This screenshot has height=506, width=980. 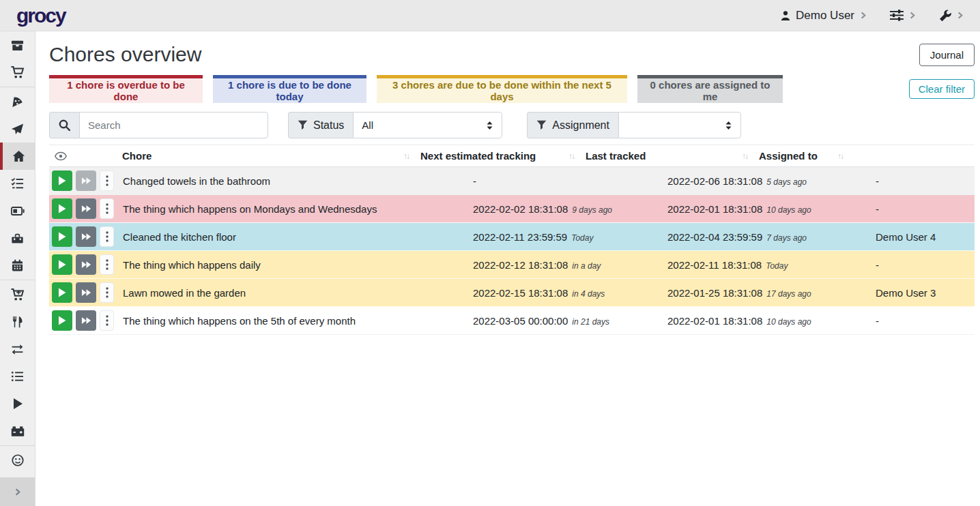 What do you see at coordinates (942, 89) in the screenshot?
I see `clear-filter-button: Clear filter` at bounding box center [942, 89].